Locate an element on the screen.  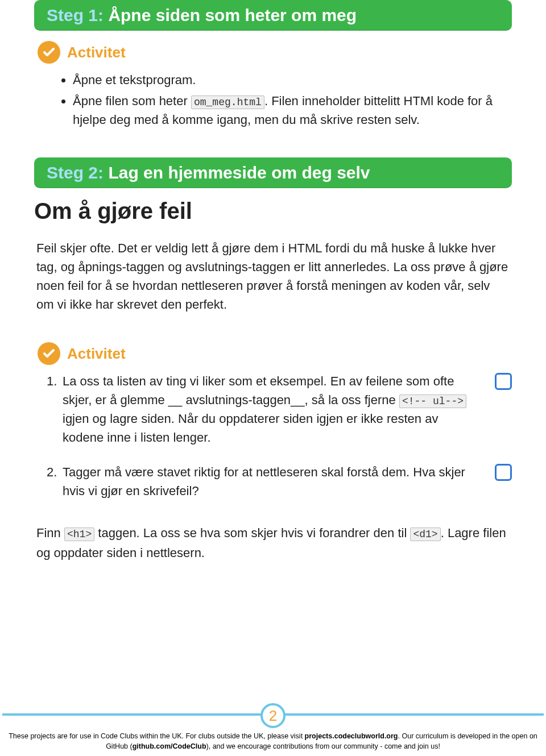
numlist-1-pre: La oss ta listen av ting vi liker som et… is located at coordinates (258, 391).